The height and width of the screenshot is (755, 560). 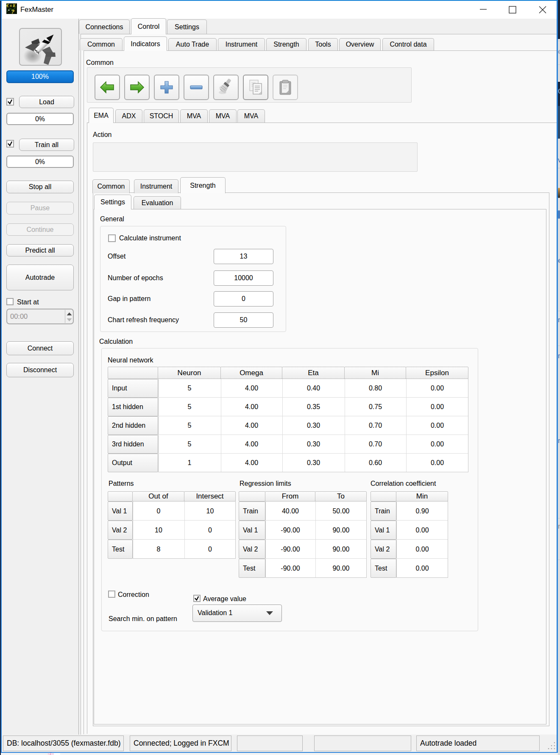 I want to click on svg-text: s, so click(x=11, y=6).